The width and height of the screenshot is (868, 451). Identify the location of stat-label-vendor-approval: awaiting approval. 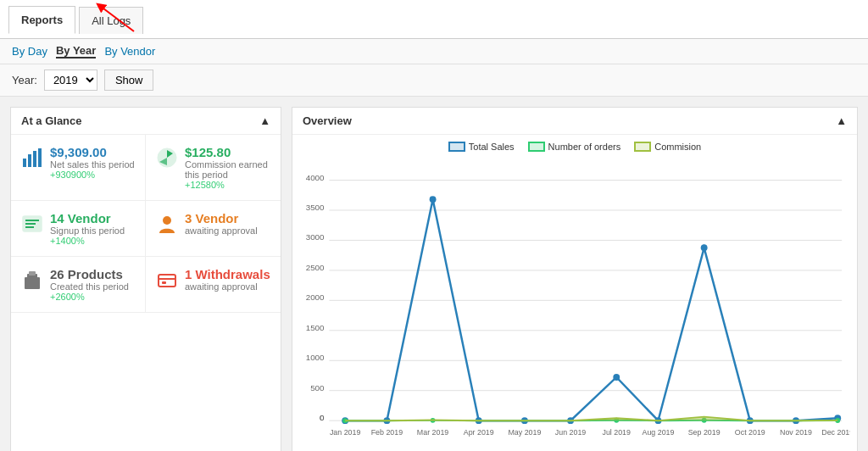
(221, 231).